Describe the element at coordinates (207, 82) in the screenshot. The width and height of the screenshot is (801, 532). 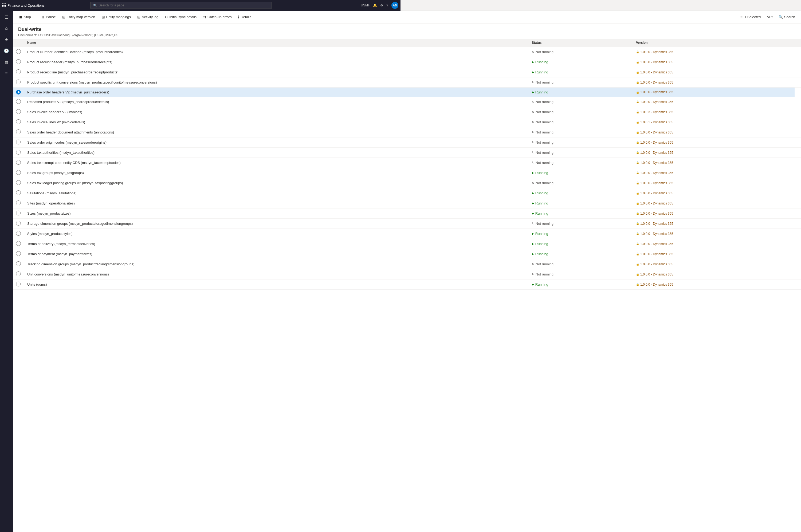
I see `table-row: Product specific unit conversions (msdyn…` at that location.